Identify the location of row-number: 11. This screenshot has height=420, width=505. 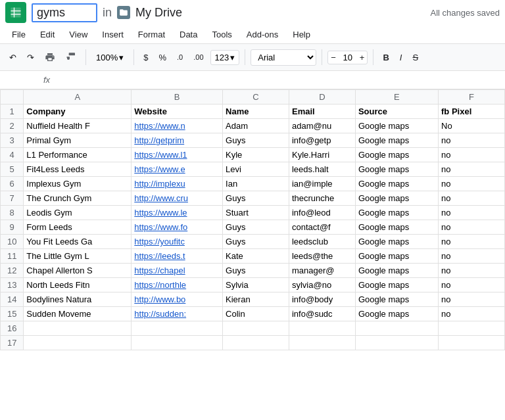
(12, 256).